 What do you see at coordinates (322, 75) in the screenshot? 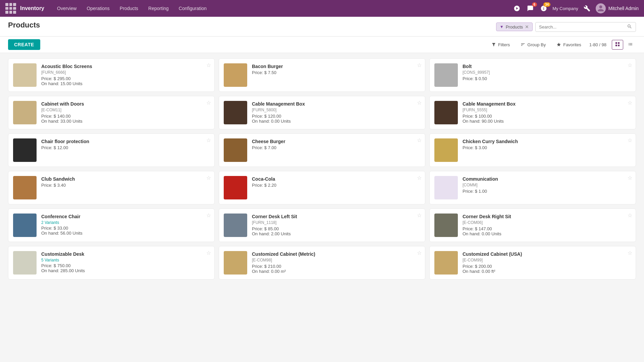
I see `product-card: Bacon BurgerPrice: $ 7.50☆` at bounding box center [322, 75].